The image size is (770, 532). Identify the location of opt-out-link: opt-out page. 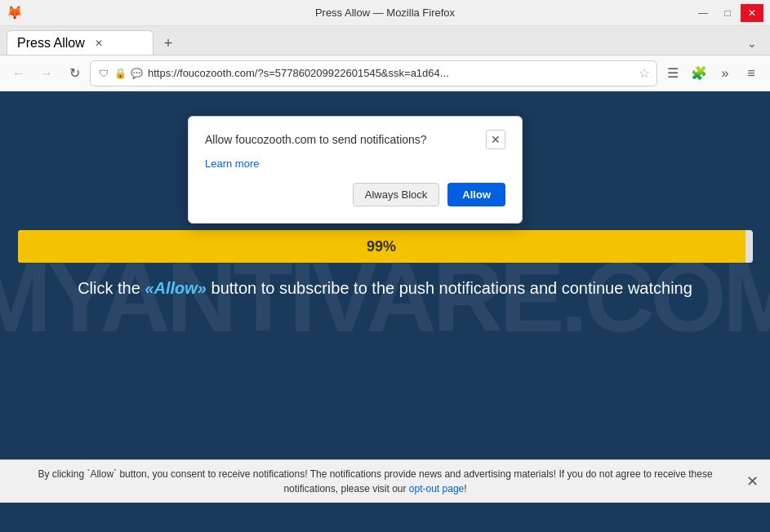
(436, 489).